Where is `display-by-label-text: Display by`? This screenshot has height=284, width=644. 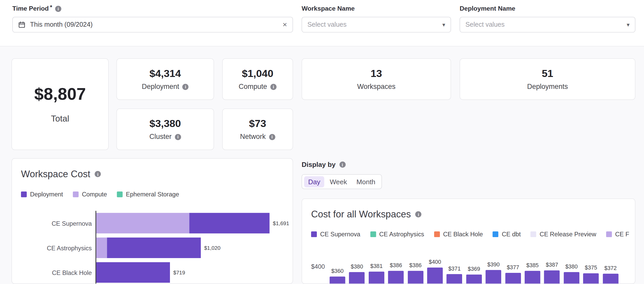
display-by-label-text: Display by is located at coordinates (319, 165).